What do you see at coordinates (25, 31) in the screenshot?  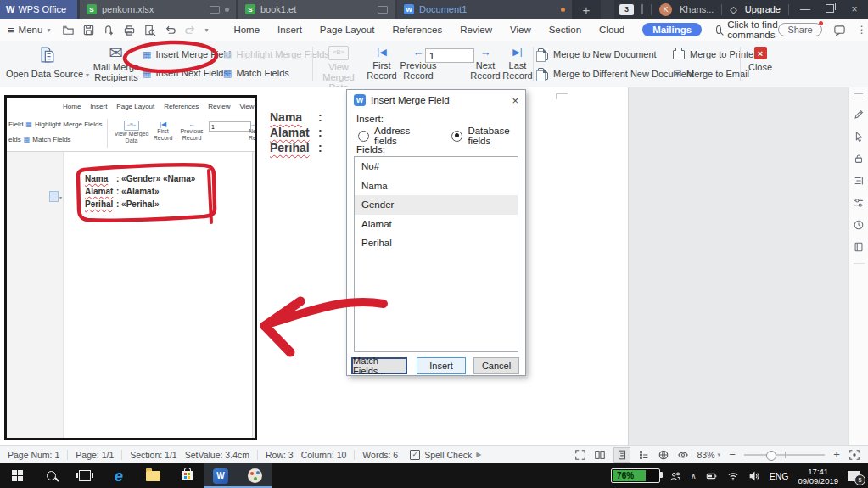 I see `menu-button: ≡ Menu ▾` at bounding box center [25, 31].